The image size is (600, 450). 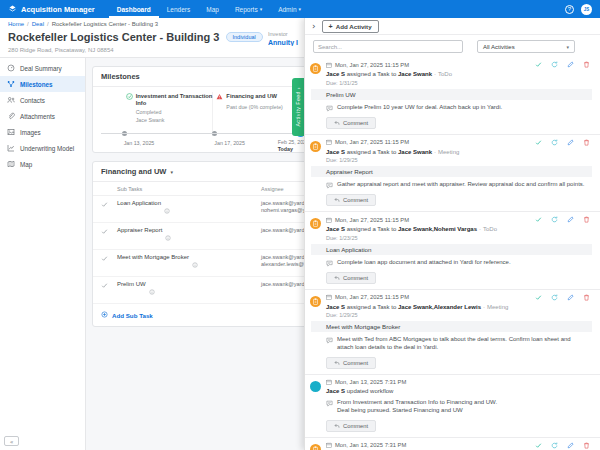 What do you see at coordinates (372, 307) in the screenshot?
I see `activity-action: assigned a Task to` at bounding box center [372, 307].